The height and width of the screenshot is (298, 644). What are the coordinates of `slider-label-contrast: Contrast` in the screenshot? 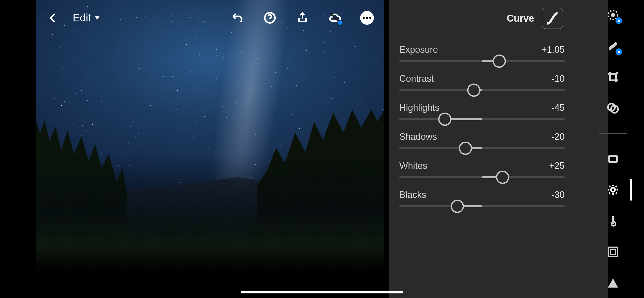 It's located at (417, 79).